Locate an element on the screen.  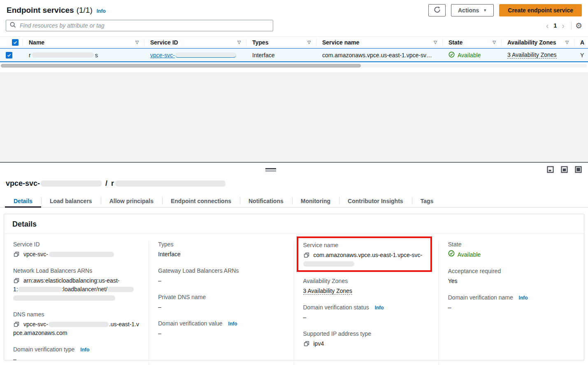
caret-down-icon: ▼ is located at coordinates (485, 10).